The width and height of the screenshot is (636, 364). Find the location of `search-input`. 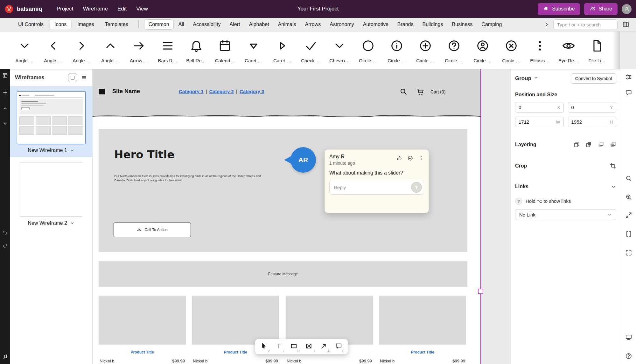

search-input is located at coordinates (585, 25).